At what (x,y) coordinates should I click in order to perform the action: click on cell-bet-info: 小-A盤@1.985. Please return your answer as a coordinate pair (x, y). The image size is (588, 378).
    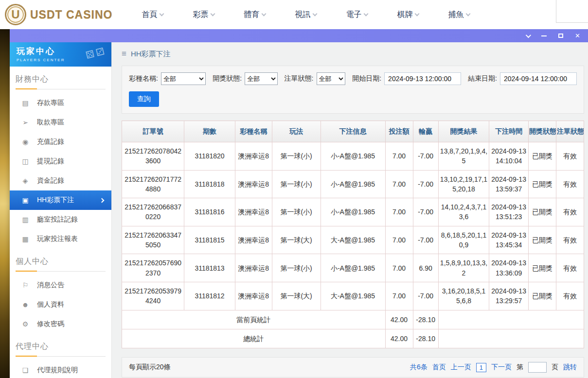
    Looking at the image, I should click on (353, 184).